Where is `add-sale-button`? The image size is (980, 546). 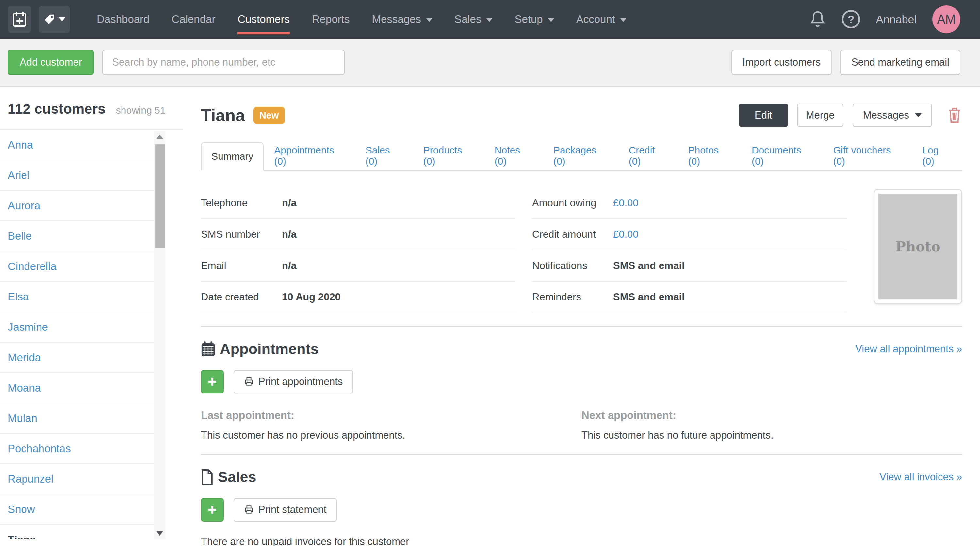
add-sale-button is located at coordinates (212, 510).